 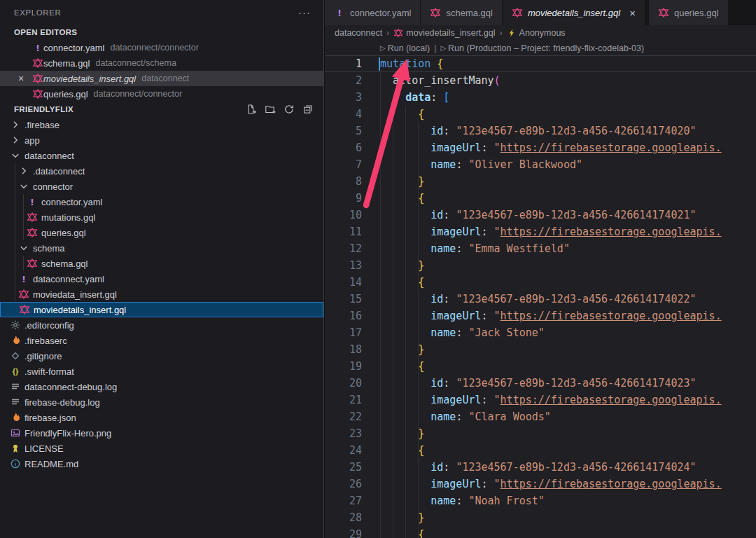 What do you see at coordinates (372, 13) in the screenshot?
I see `tab-connector-yaml: !connector.yaml` at bounding box center [372, 13].